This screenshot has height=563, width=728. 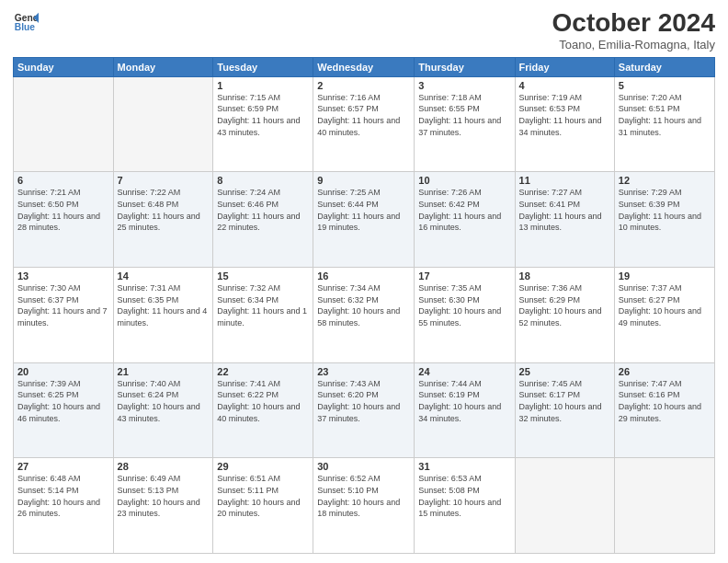 I want to click on logo-icon: General Blue, so click(x=26, y=22).